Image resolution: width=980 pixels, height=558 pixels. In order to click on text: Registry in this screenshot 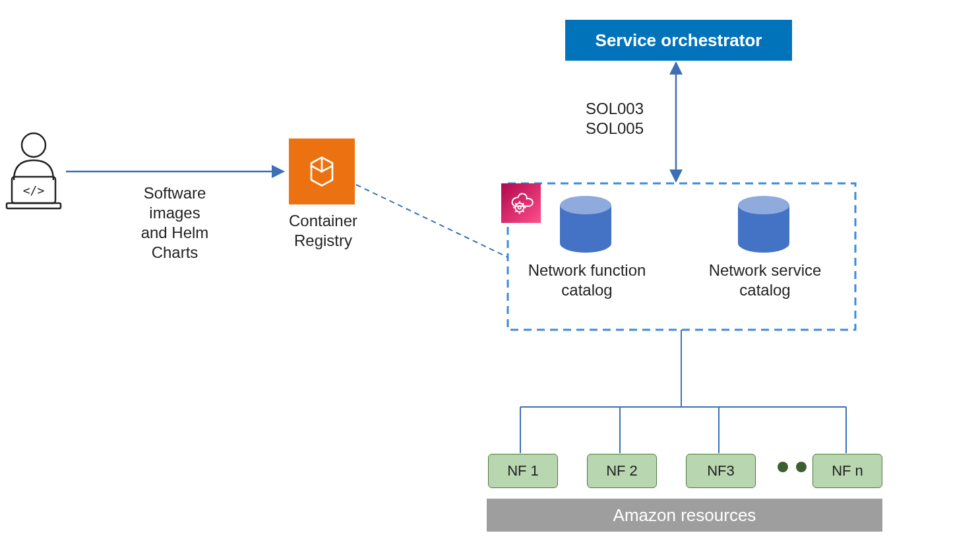, I will do `click(323, 240)`.